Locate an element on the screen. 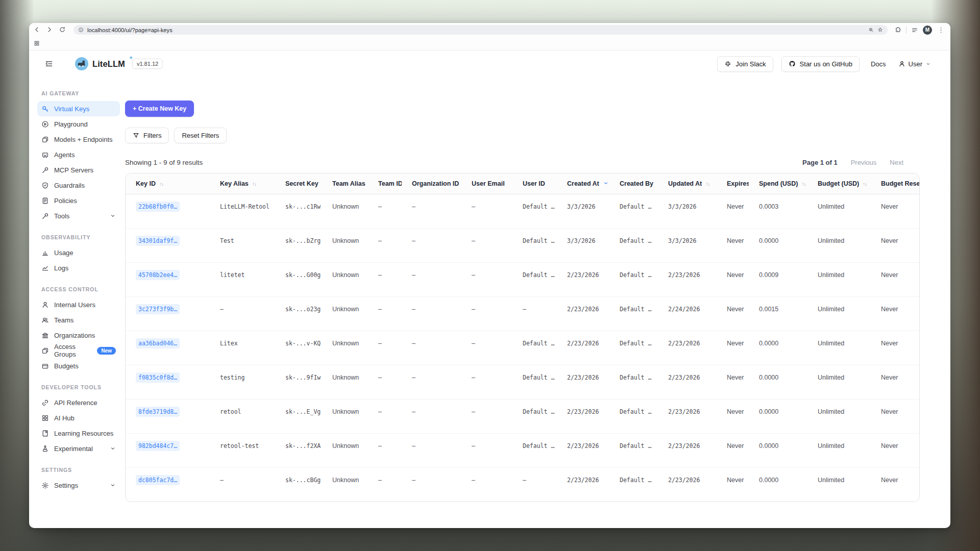 This screenshot has height=551, width=980. next-button: Next is located at coordinates (896, 162).